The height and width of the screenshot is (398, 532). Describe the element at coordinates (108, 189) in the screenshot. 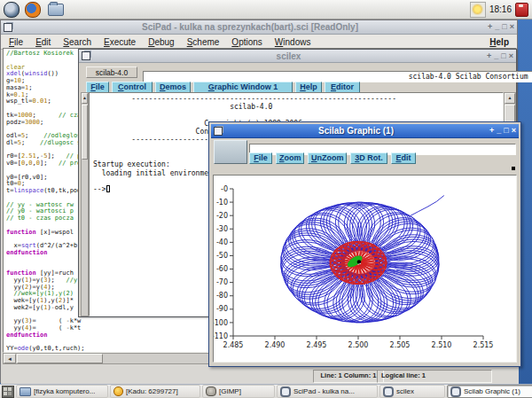

I see `console-cursor` at that location.